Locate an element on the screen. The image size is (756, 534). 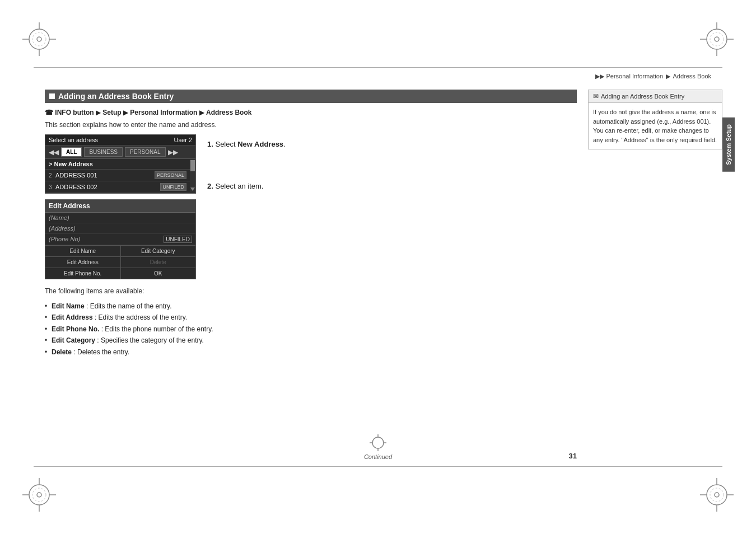
step1-text-prefix: Select is located at coordinates (226, 144).